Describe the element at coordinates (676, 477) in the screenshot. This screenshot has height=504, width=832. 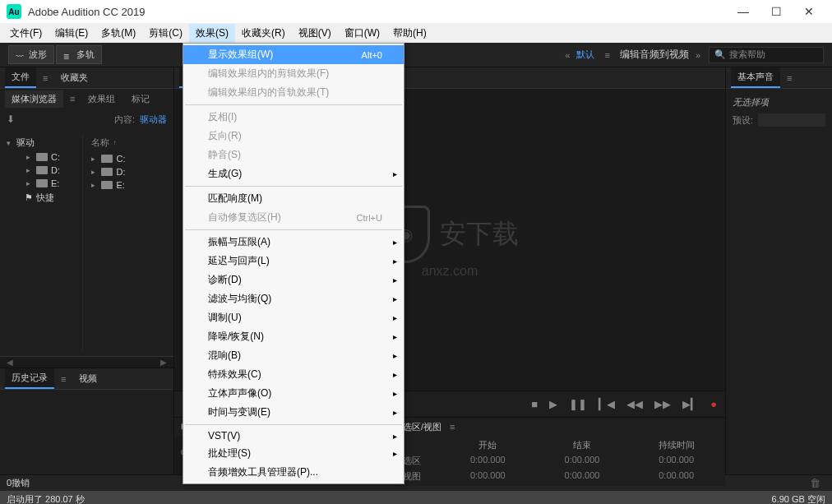
I see `view-duration: 0:00.000` at that location.